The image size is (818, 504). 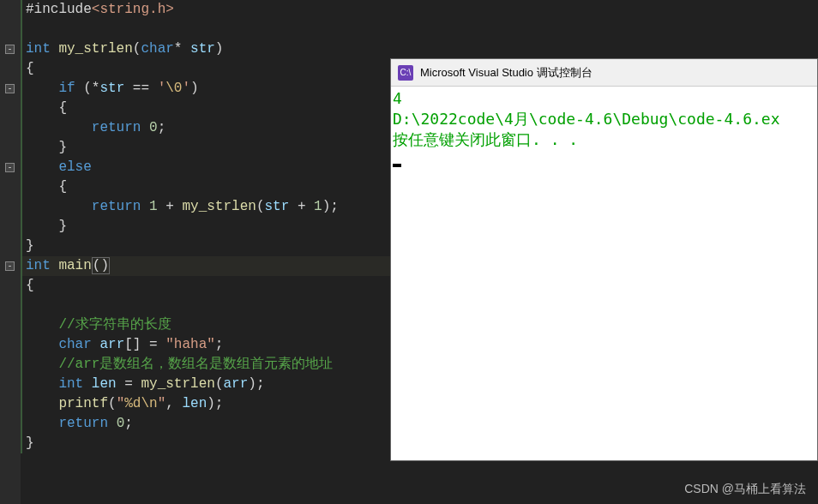 What do you see at coordinates (129, 384) in the screenshot?
I see `code-token: =` at bounding box center [129, 384].